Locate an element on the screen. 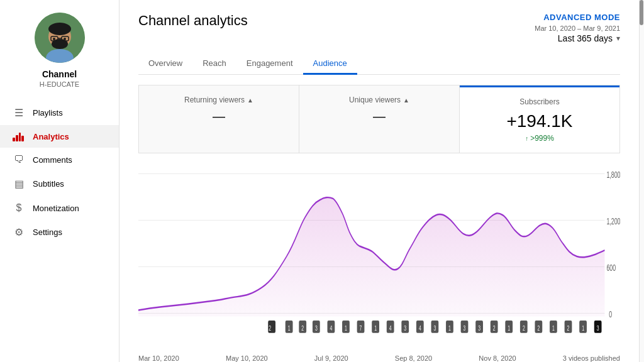 This screenshot has height=362, width=644. sidebar-item-settings: ⚙ Settings is located at coordinates (59, 233).